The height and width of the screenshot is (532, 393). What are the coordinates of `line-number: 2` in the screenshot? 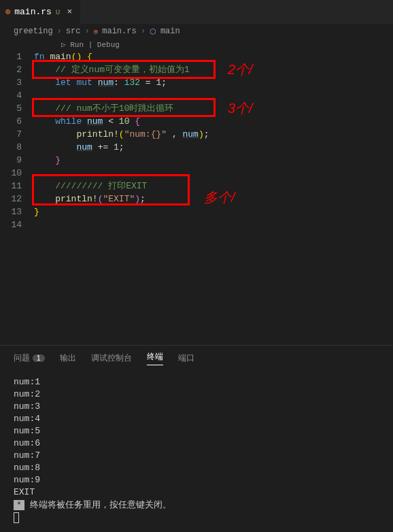 It's located at (11, 69).